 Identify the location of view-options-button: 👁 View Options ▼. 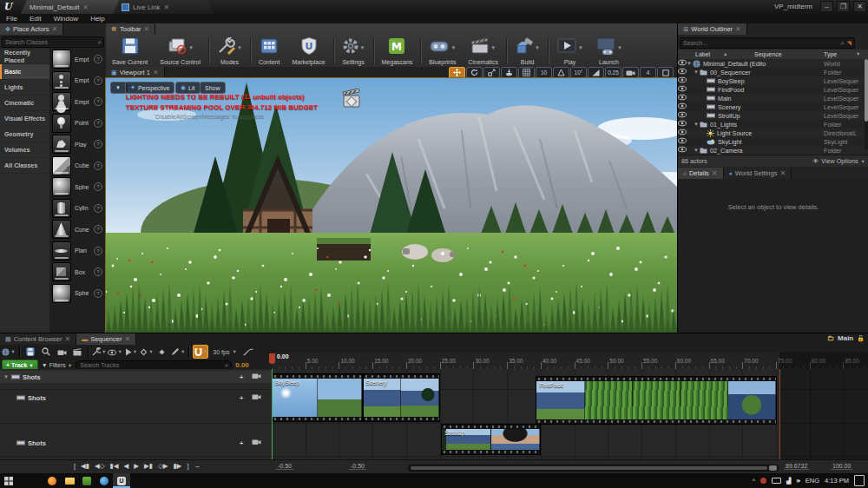
(838, 162).